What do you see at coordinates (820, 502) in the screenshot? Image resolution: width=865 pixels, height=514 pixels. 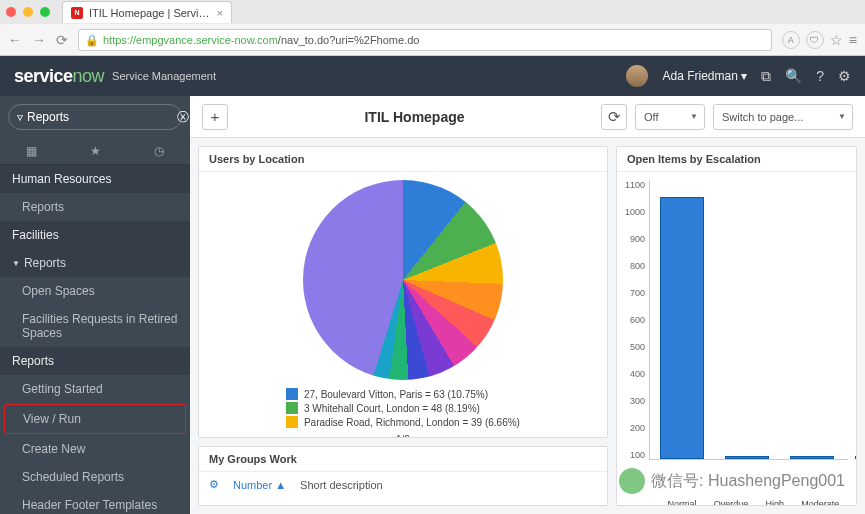 I see `x-tick: Moderate` at bounding box center [820, 502].